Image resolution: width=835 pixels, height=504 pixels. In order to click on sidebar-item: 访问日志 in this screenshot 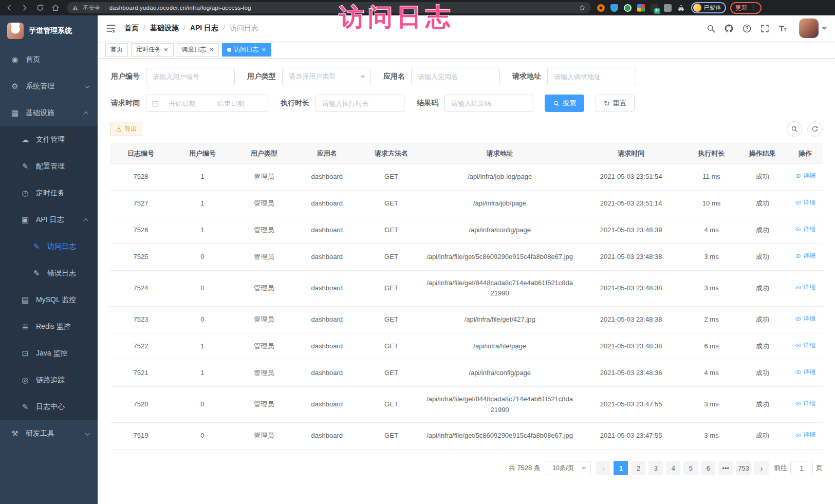, I will do `click(49, 247)`.